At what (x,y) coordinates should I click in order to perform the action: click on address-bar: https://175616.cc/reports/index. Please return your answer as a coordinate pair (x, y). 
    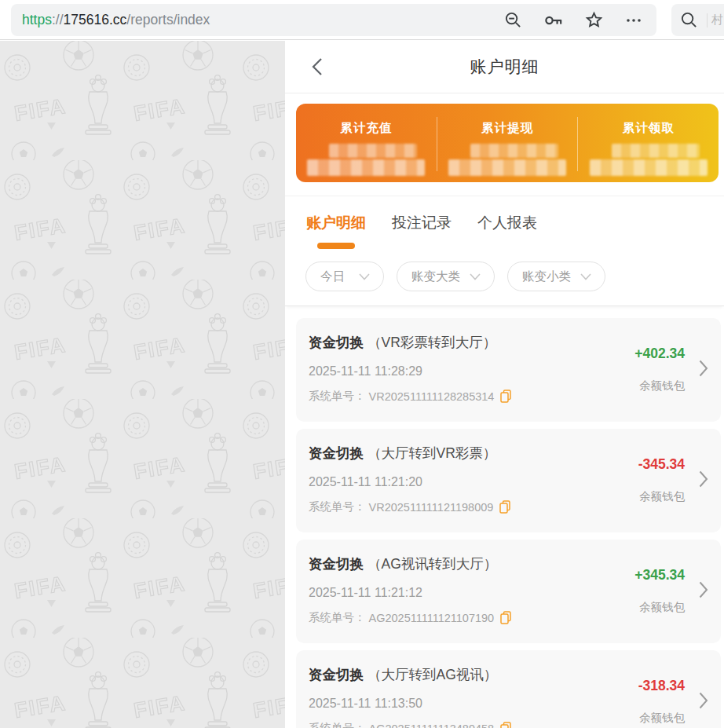
    Looking at the image, I should click on (334, 20).